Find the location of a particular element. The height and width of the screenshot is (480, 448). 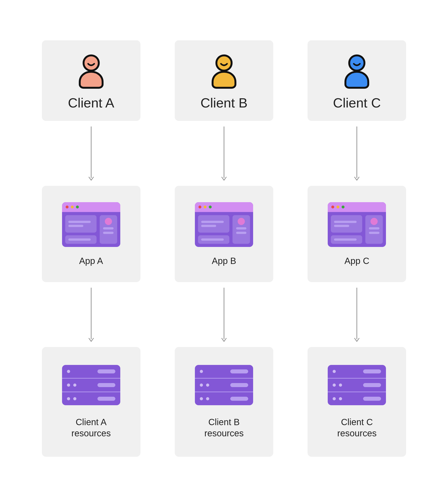

client-card-b: Client B is located at coordinates (224, 81).